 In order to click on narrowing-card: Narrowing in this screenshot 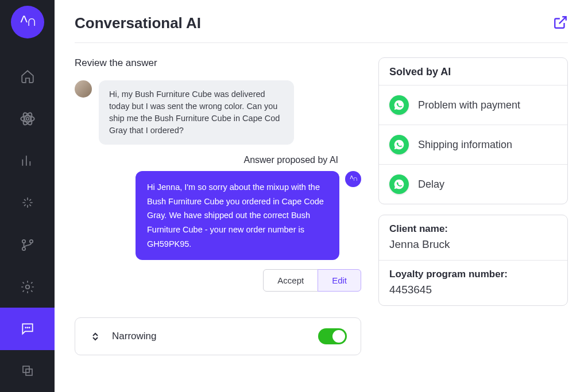, I will do `click(218, 336)`.